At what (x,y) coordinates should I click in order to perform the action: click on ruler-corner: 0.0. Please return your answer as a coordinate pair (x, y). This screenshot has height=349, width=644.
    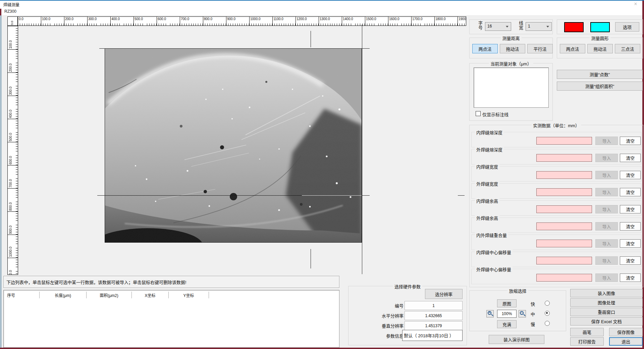
    Looking at the image, I should click on (13, 21).